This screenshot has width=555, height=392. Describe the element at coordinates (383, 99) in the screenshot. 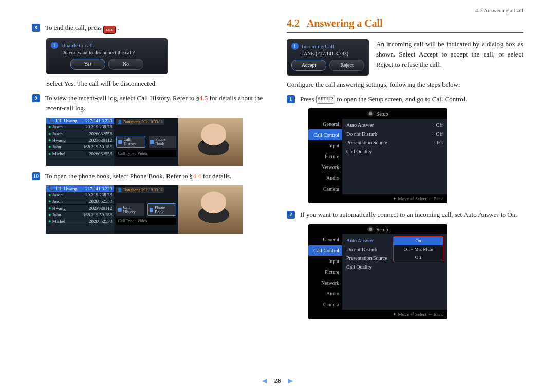

I see `step-text: Press SET UP to open the Setup screen, a…` at that location.